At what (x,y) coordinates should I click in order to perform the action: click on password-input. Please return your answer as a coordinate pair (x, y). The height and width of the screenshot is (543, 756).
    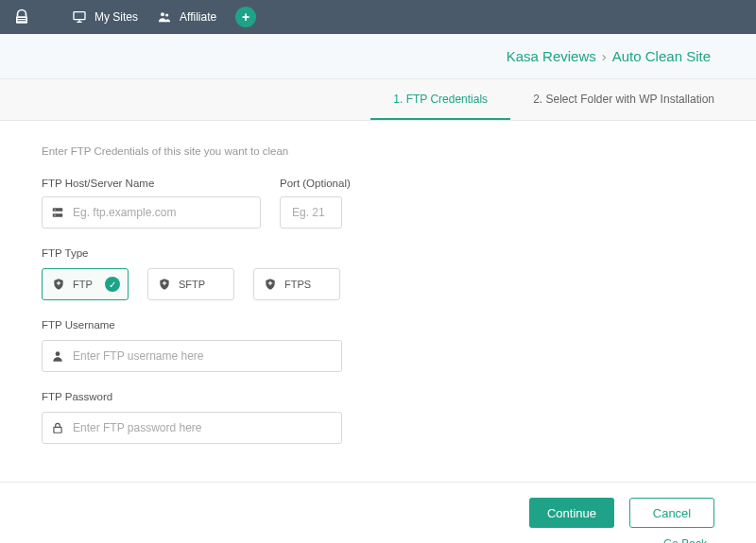
    Looking at the image, I should click on (207, 428).